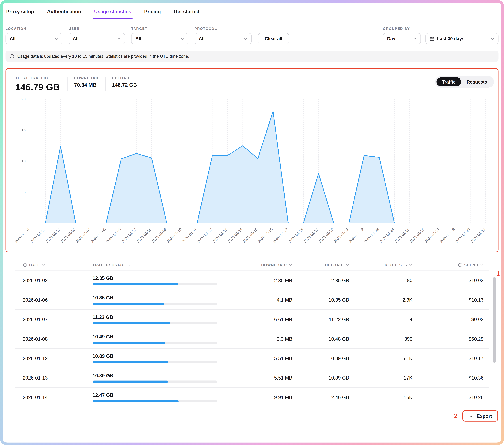 The image size is (504, 445). I want to click on location-label: LOCATION, so click(34, 29).